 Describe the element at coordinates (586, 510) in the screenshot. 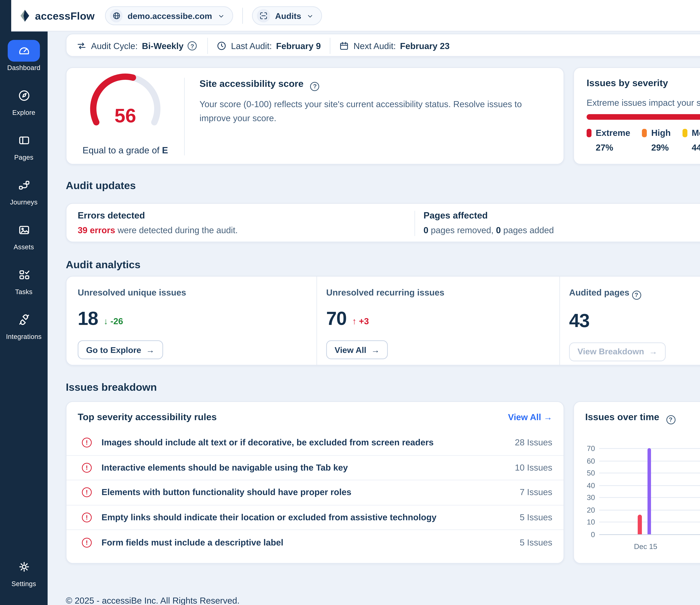

I see `y-axis-tick: 20` at that location.